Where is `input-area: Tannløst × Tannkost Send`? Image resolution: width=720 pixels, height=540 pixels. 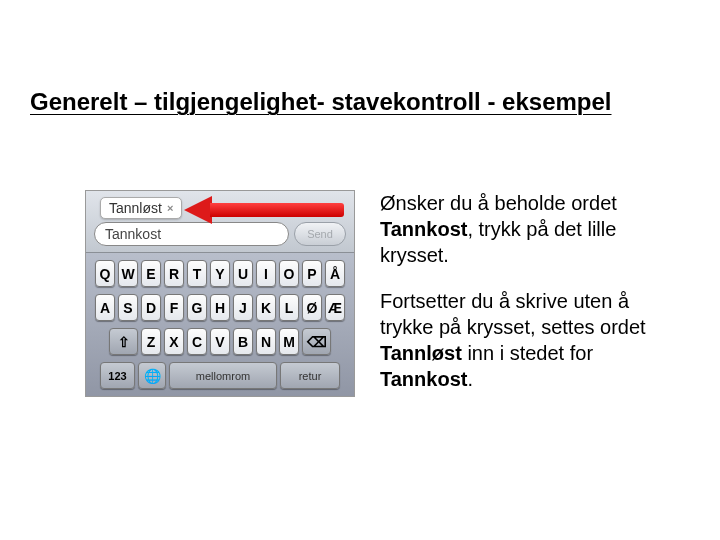 input-area: Tannløst × Tannkost Send is located at coordinates (220, 222).